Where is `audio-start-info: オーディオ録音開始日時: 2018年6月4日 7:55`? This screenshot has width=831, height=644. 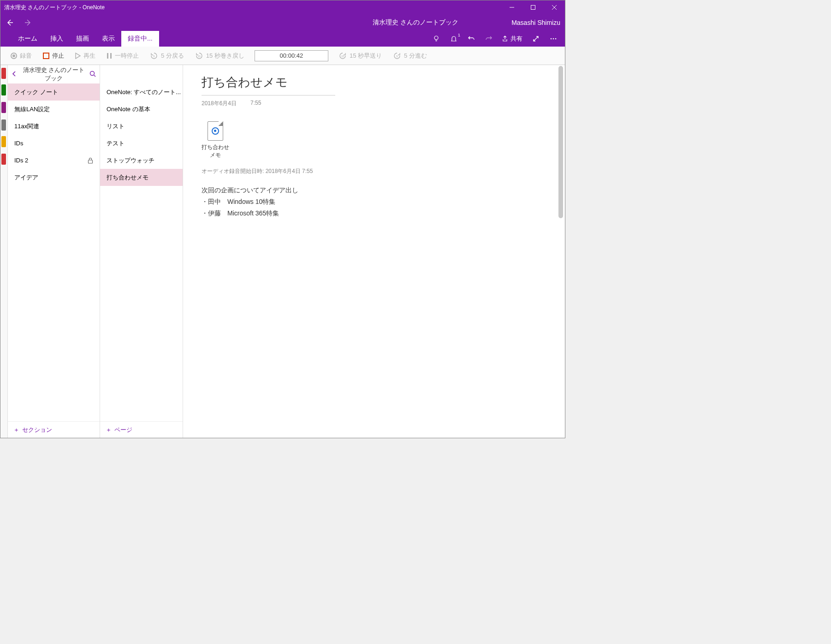
audio-start-info: オーディオ録音開始日時: 2018年6月4日 7:55 is located at coordinates (374, 172).